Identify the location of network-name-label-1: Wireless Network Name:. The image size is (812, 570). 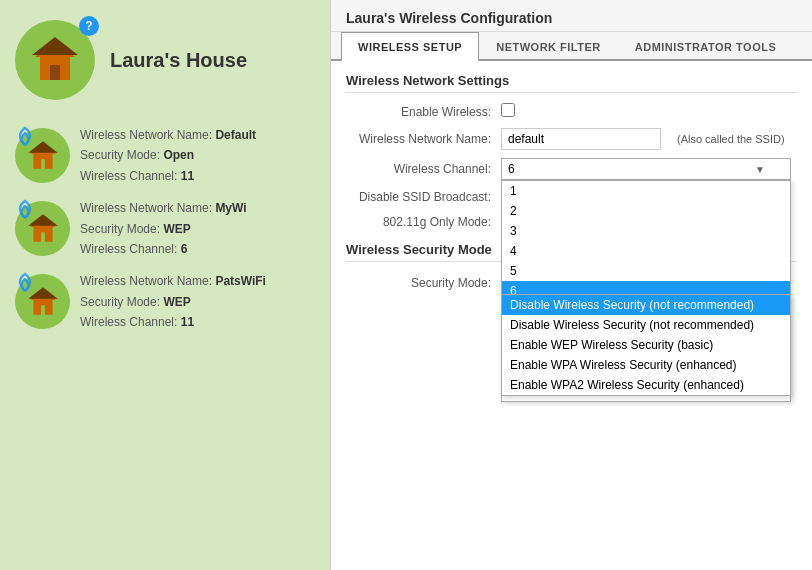
(146, 135).